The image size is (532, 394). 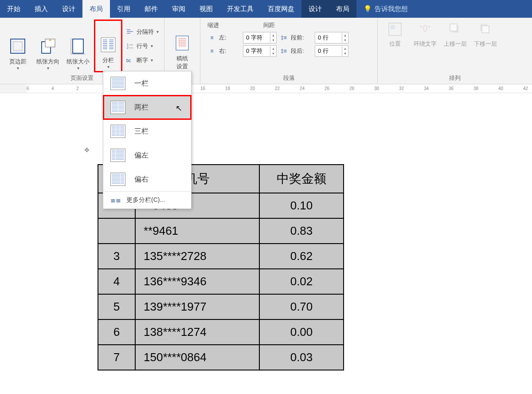 What do you see at coordinates (142, 32) in the screenshot?
I see `breaks-button: 分隔符 ▾` at bounding box center [142, 32].